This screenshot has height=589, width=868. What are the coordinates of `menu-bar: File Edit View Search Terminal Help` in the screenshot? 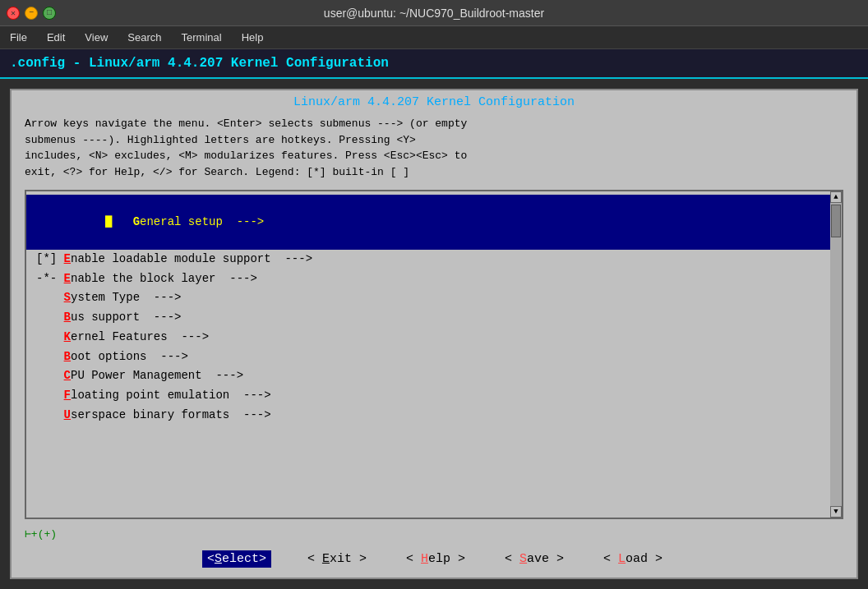 It's located at (434, 38).